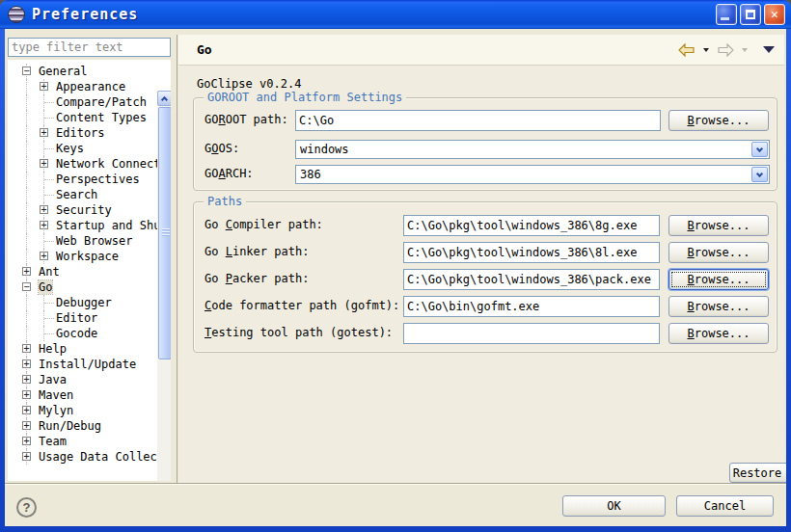 The image size is (791, 532). Describe the element at coordinates (81, 226) in the screenshot. I see `tree-item-startup-and-shutdown: +Startup and Shu` at that location.